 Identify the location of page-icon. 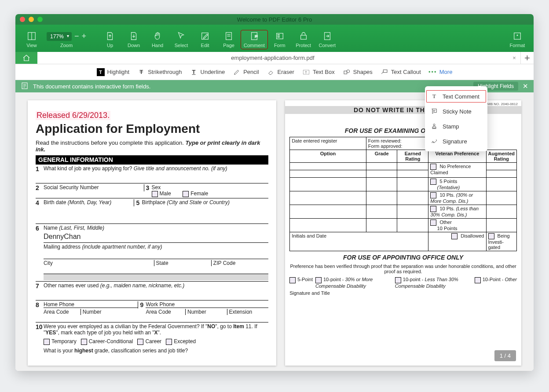
(229, 36).